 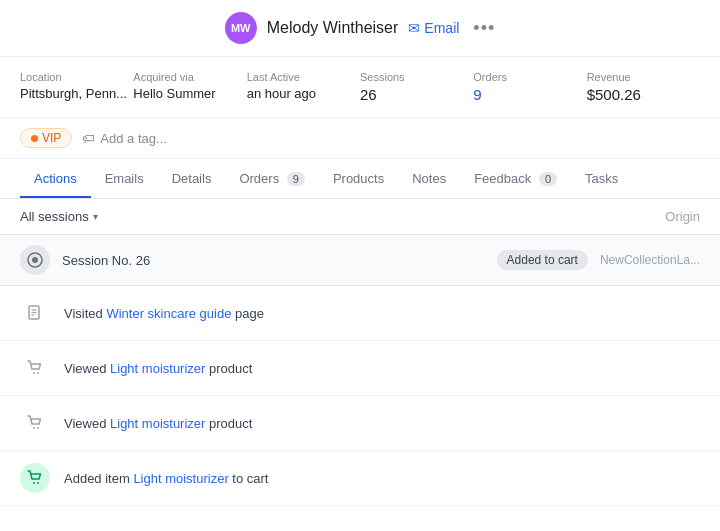 I want to click on tab-notes-label: Notes, so click(x=429, y=178).